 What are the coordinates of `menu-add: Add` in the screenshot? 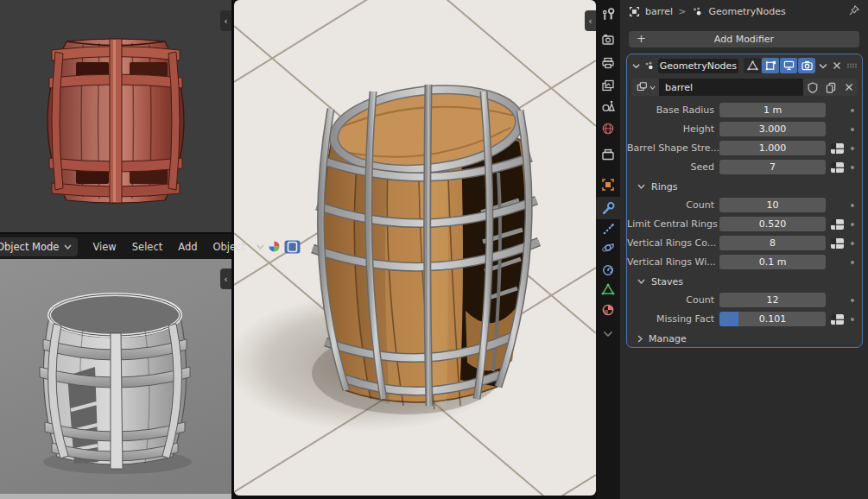 It's located at (187, 247).